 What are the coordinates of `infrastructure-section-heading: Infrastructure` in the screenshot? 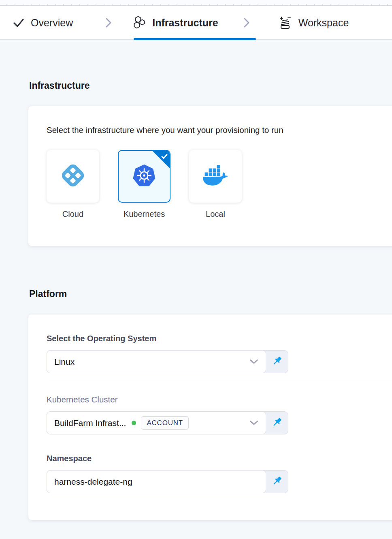 It's located at (211, 86).